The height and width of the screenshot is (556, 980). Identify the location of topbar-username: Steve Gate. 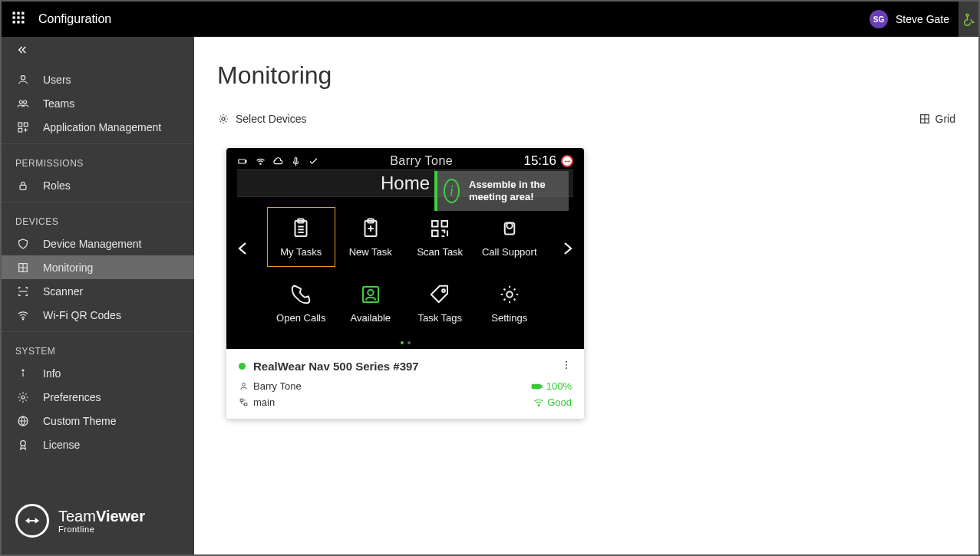
(922, 19).